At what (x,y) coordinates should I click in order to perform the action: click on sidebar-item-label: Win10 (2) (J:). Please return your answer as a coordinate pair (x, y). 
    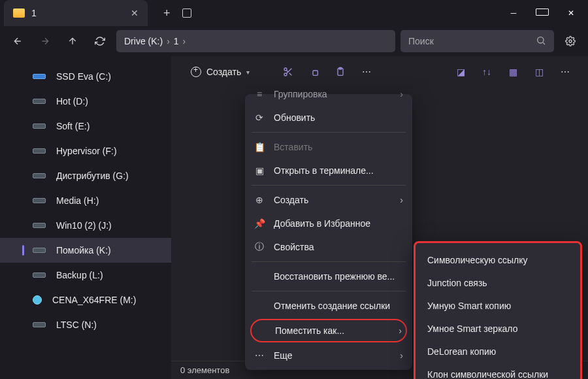
    Looking at the image, I should click on (84, 225).